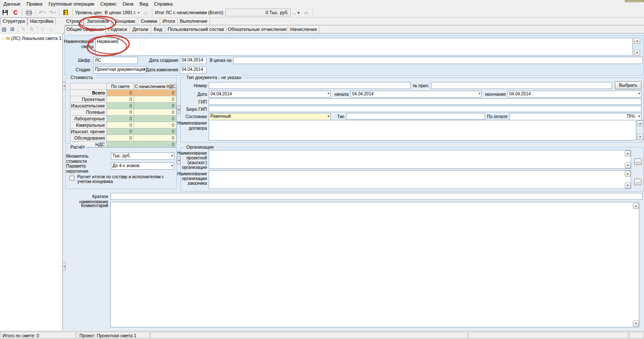 Image resolution: width=644 pixels, height=339 pixels. What do you see at coordinates (628, 165) in the screenshot?
I see `scroll-down-icon: ▼` at bounding box center [628, 165].